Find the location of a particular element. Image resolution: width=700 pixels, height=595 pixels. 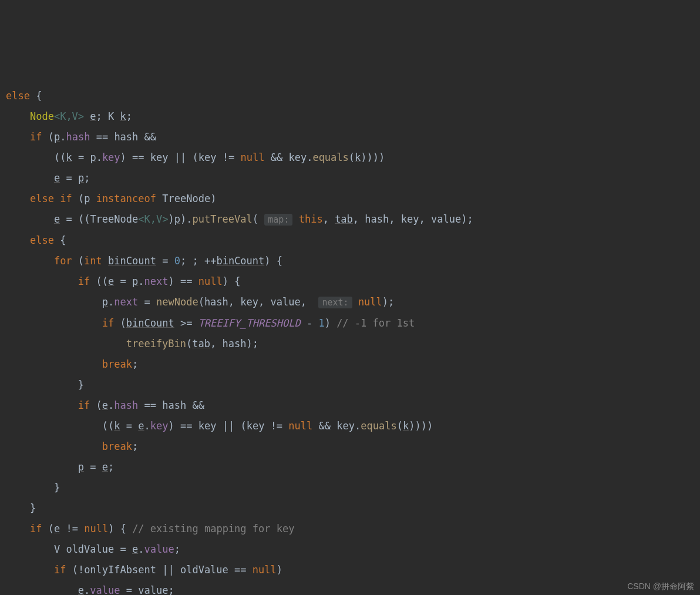

param-hint: next: is located at coordinates (335, 302).